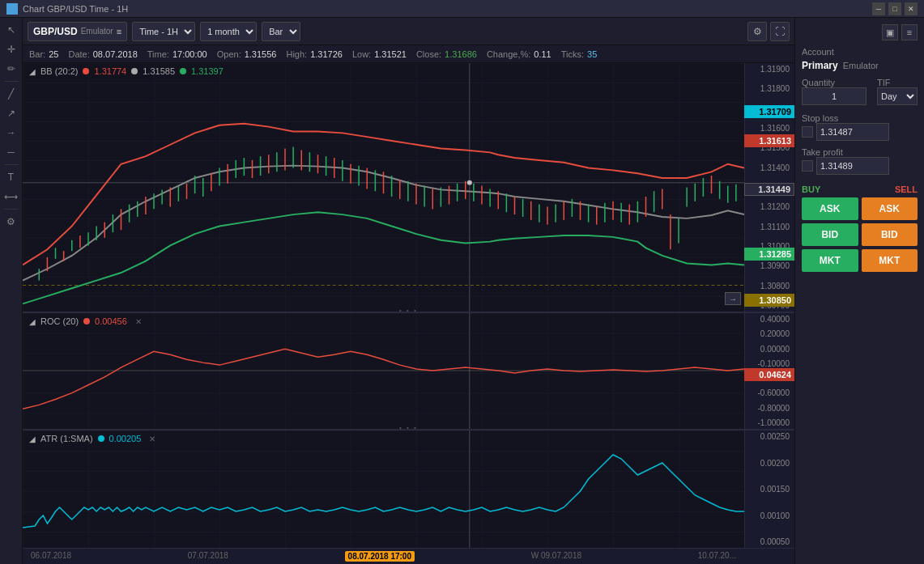 The image size is (924, 564). I want to click on buy-mkt-button: MKT, so click(830, 261).